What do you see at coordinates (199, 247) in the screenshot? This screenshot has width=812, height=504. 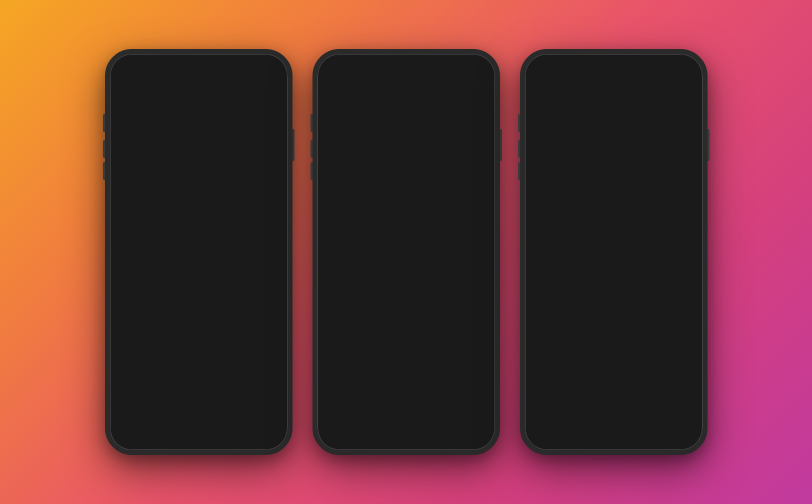 I see `step-item-2: ≡ Choose 2 friends on Instagram who can …` at bounding box center [199, 247].